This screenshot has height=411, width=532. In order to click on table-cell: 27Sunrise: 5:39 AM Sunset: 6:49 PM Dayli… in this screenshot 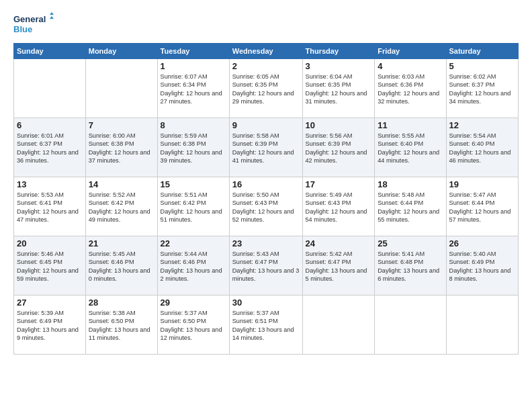, I will do `click(50, 325)`.